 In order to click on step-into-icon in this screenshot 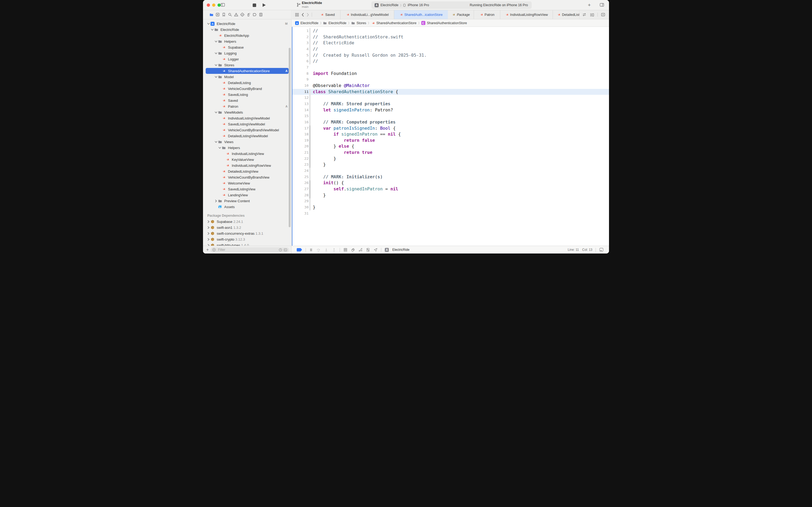, I will do `click(327, 250)`.